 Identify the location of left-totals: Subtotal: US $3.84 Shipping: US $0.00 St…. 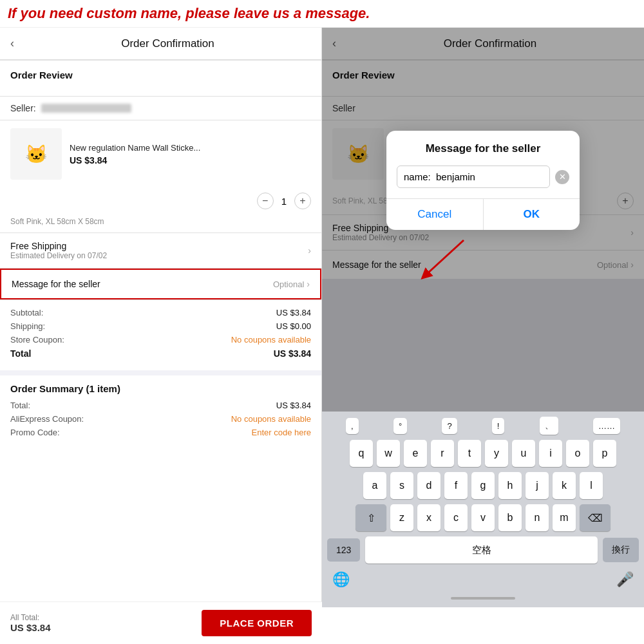
(161, 335).